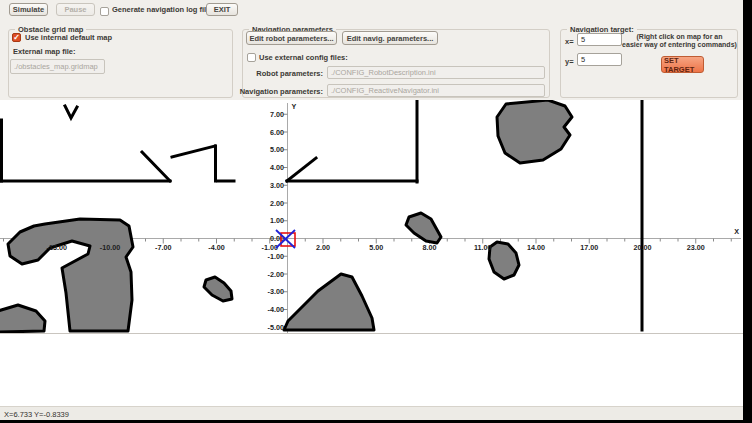 Image resolution: width=752 pixels, height=423 pixels. I want to click on external-map-file-input: ./obstacles_map.gridmap, so click(58, 66).